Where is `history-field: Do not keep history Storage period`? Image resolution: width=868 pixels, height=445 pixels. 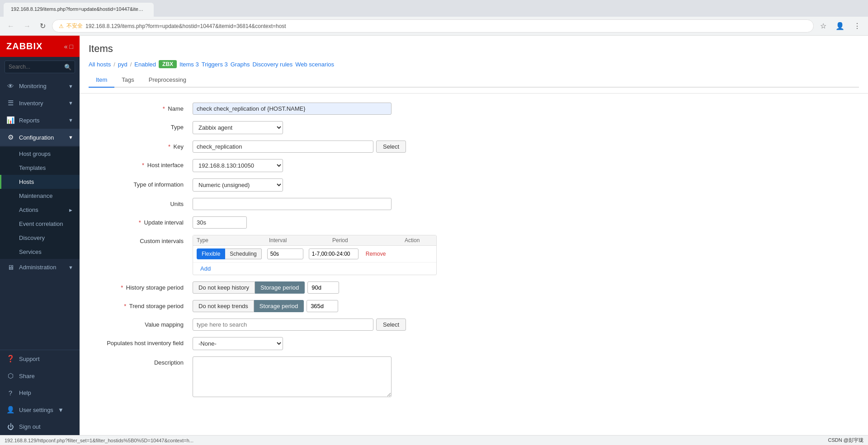 history-field: Do not keep history Storage period is located at coordinates (351, 287).